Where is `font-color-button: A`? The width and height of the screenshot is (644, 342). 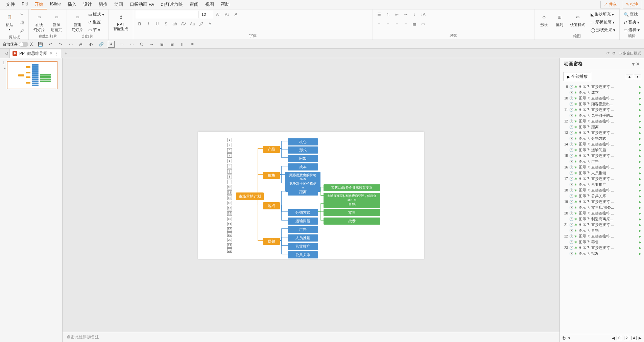 font-color-button: A is located at coordinates (210, 24).